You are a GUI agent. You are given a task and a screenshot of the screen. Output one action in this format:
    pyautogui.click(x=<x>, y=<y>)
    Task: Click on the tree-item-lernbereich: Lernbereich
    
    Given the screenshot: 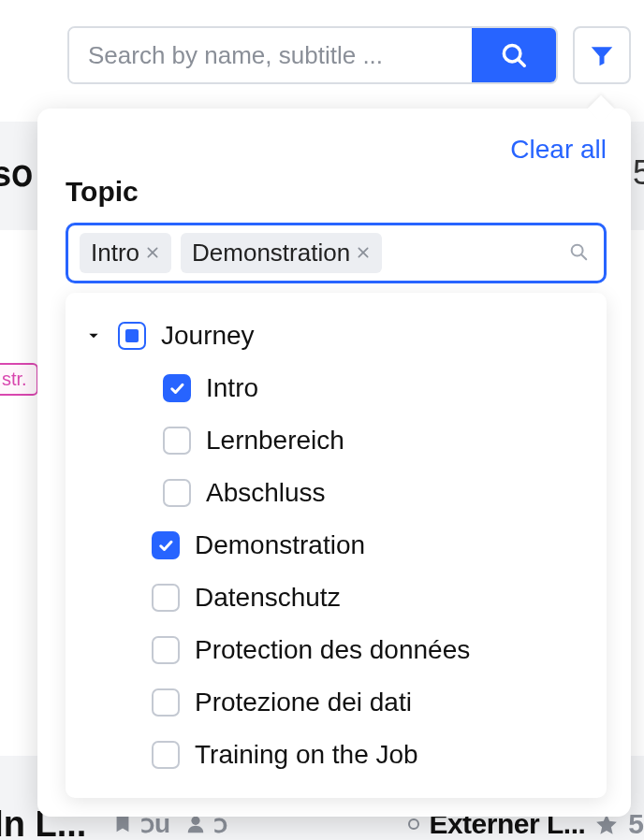 What is the action you would take?
    pyautogui.click(x=336, y=441)
    